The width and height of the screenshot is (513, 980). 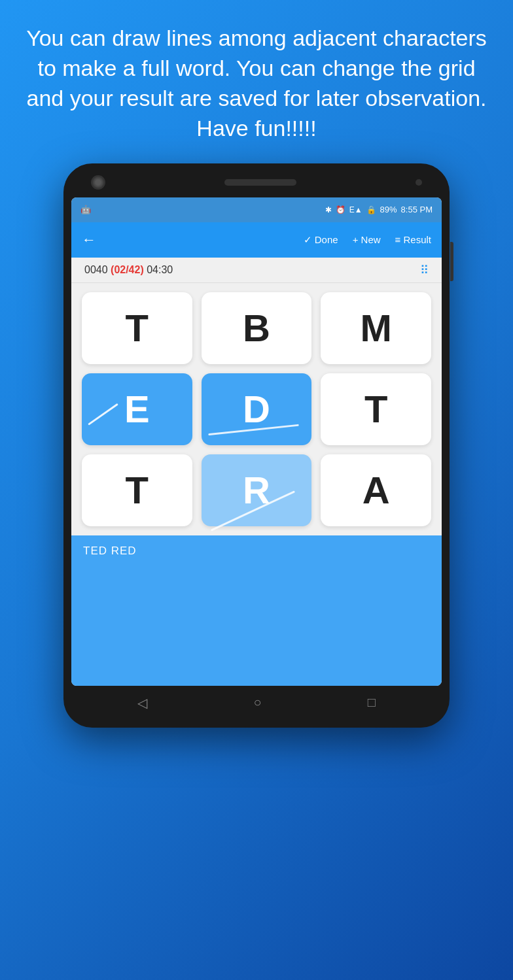 I want to click on android-icon: 🤖, so click(x=86, y=209).